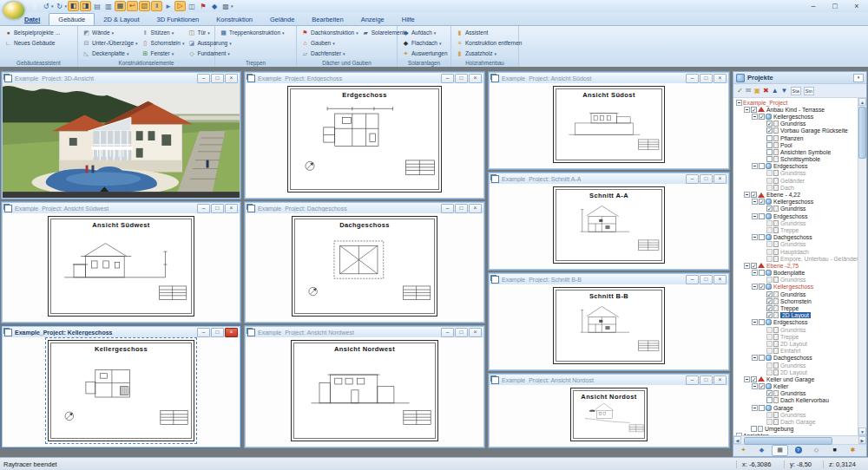 This screenshot has height=470, width=868. Describe the element at coordinates (781, 387) in the screenshot. I see `tree-item-label: Keller` at that location.